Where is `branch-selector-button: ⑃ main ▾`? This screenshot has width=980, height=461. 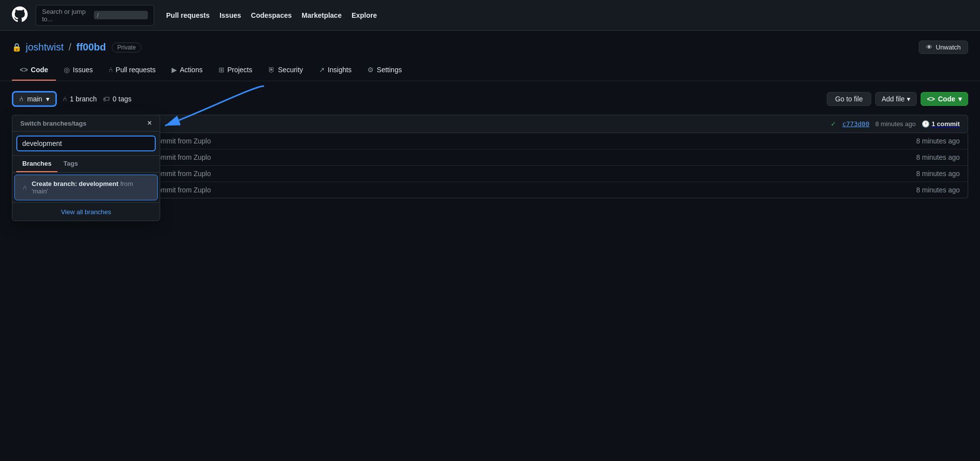
branch-selector-button: ⑃ main ▾ is located at coordinates (35, 99).